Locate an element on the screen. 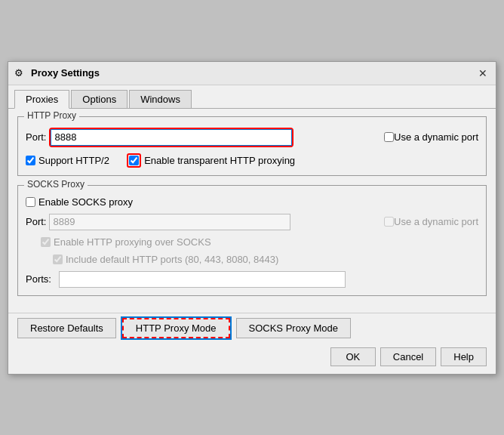 The image size is (504, 435). http-port-input is located at coordinates (171, 137).